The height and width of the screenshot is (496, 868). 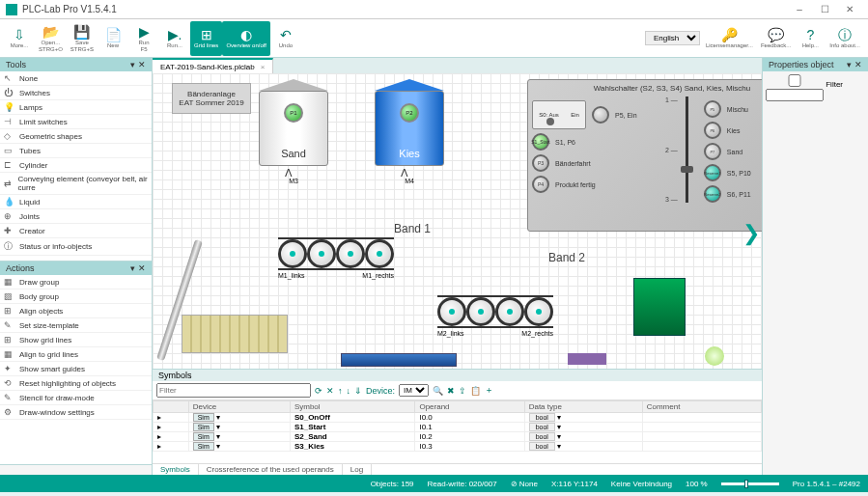 What do you see at coordinates (211, 98) in the screenshot?
I see `info-sign: Bänderanlage EAT Sommer 2019` at bounding box center [211, 98].